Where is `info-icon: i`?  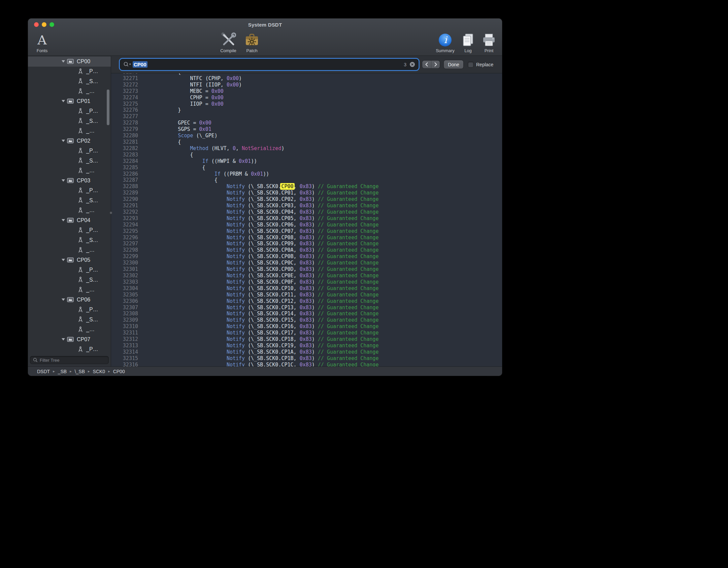
info-icon: i is located at coordinates (445, 39).